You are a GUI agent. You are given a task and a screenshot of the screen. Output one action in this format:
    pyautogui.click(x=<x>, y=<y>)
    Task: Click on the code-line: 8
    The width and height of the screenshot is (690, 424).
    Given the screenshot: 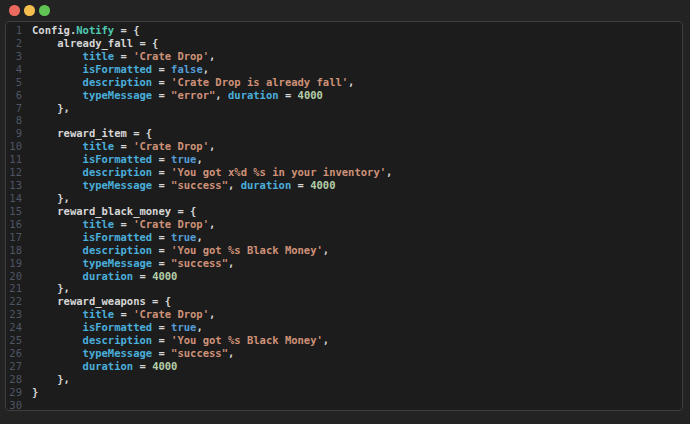 What is the action you would take?
    pyautogui.click(x=344, y=120)
    